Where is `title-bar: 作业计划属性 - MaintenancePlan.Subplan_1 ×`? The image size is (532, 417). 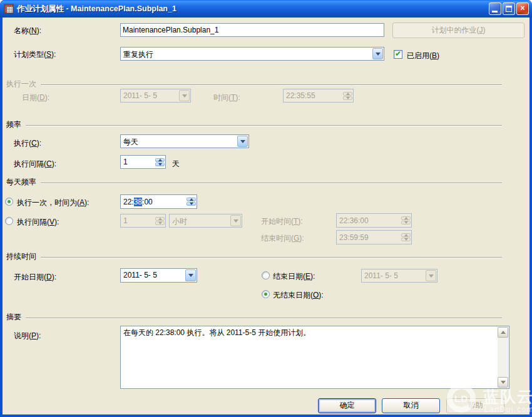 title-bar: 作业计划属性 - MaintenancePlan.Subplan_1 × is located at coordinates (266, 9).